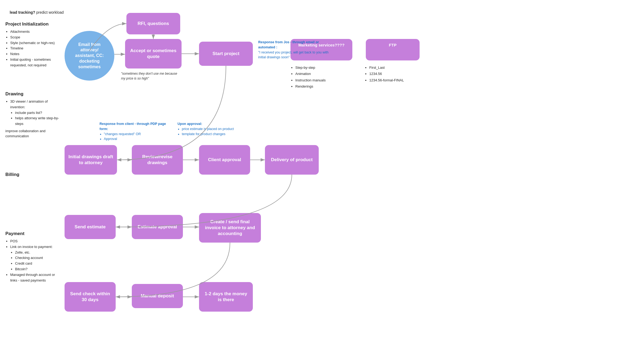  What do you see at coordinates (37, 12) in the screenshot?
I see `top-label: lead tracking? predict workload` at bounding box center [37, 12].